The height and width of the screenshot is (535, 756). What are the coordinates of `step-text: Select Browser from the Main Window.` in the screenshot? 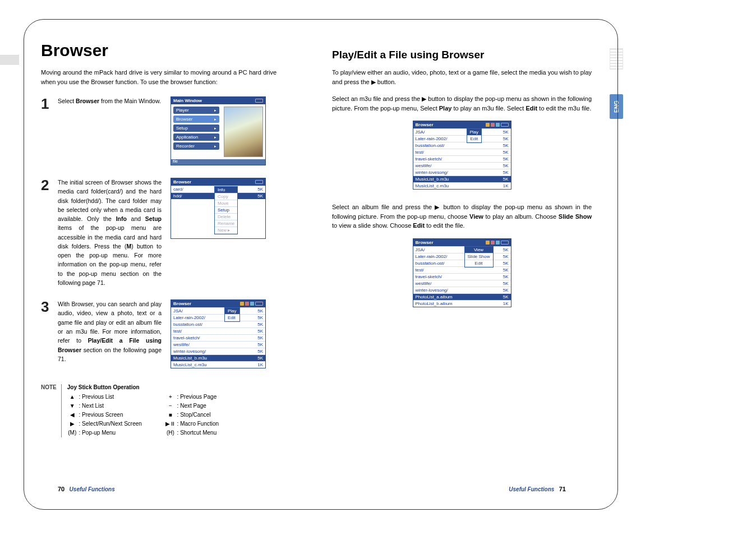 It's located at (110, 131).